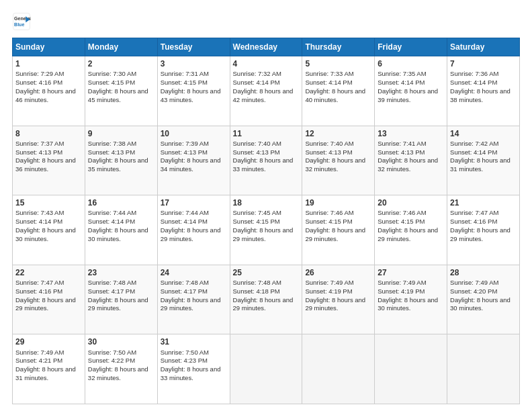 This screenshot has width=532, height=411. Describe the element at coordinates (266, 161) in the screenshot. I see `calendar-cell: 11Sunrise: 7:40 AMSunset: 4:13 PMDayligh…` at that location.